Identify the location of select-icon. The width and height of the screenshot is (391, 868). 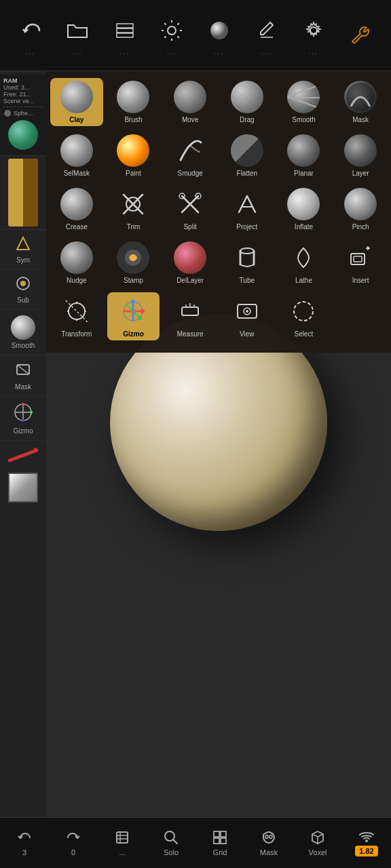
(303, 311).